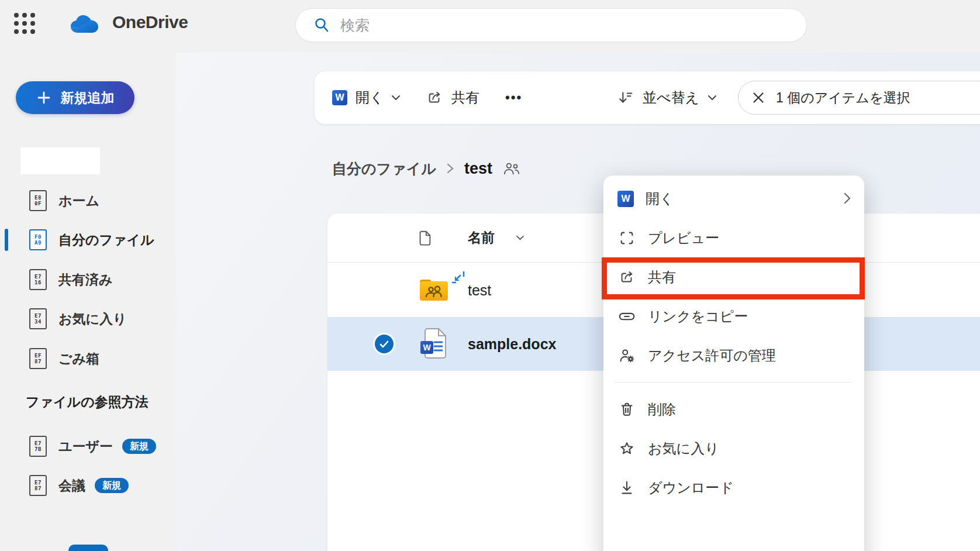 The height and width of the screenshot is (551, 980). Describe the element at coordinates (88, 98) in the screenshot. I see `add-new-label: 新規追加` at that location.